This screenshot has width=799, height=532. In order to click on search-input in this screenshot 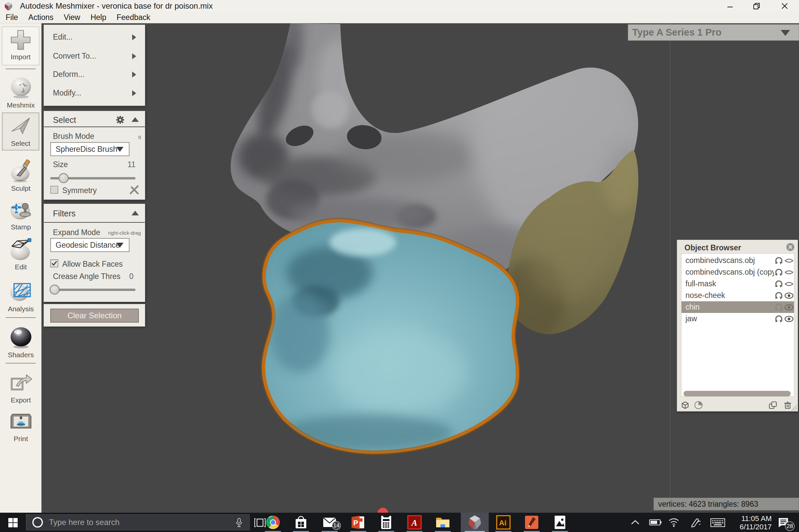, I will do `click(128, 522)`.